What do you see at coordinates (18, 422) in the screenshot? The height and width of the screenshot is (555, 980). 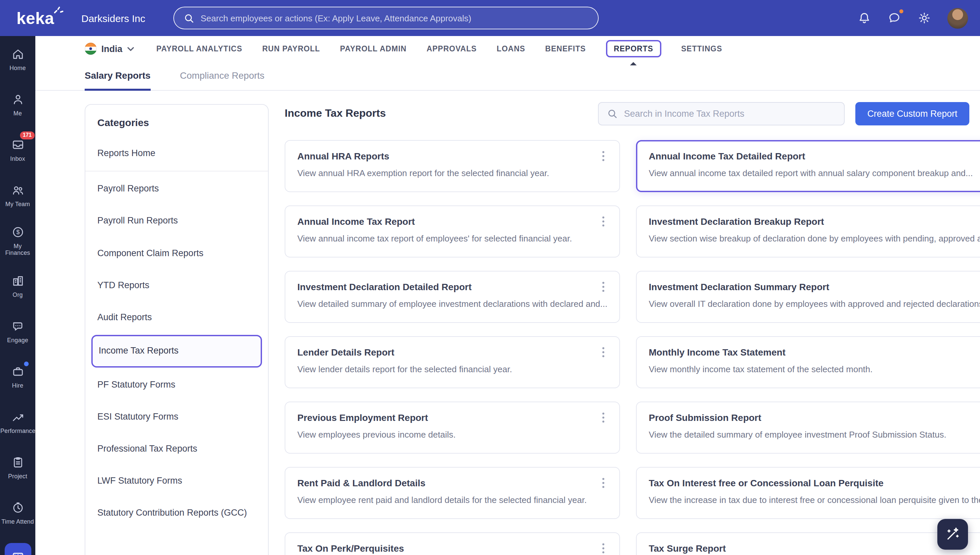 I see `sidebar-item-performance: Performance` at bounding box center [18, 422].